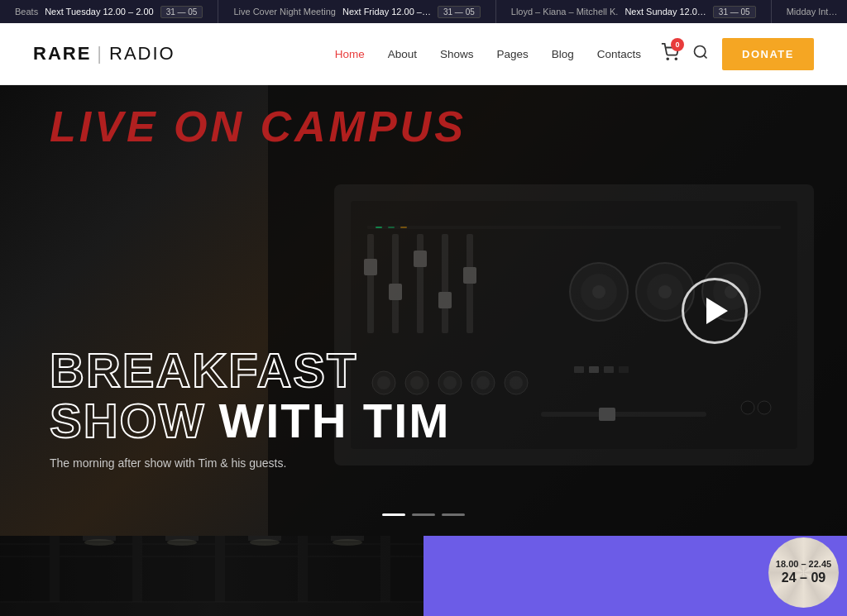 The width and height of the screenshot is (847, 616). What do you see at coordinates (619, 55) in the screenshot?
I see `nav-contacts: Contacts` at bounding box center [619, 55].